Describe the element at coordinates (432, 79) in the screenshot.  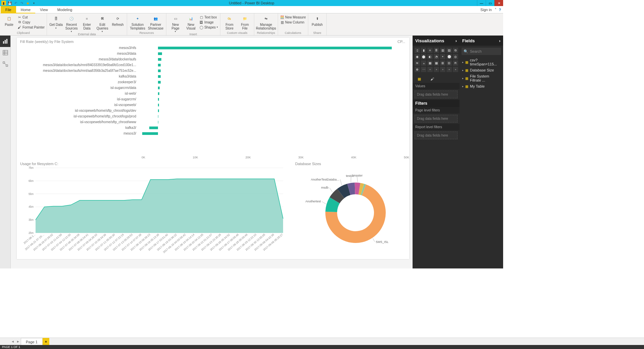
I see `format-tab-icon: 🖌` at that location.